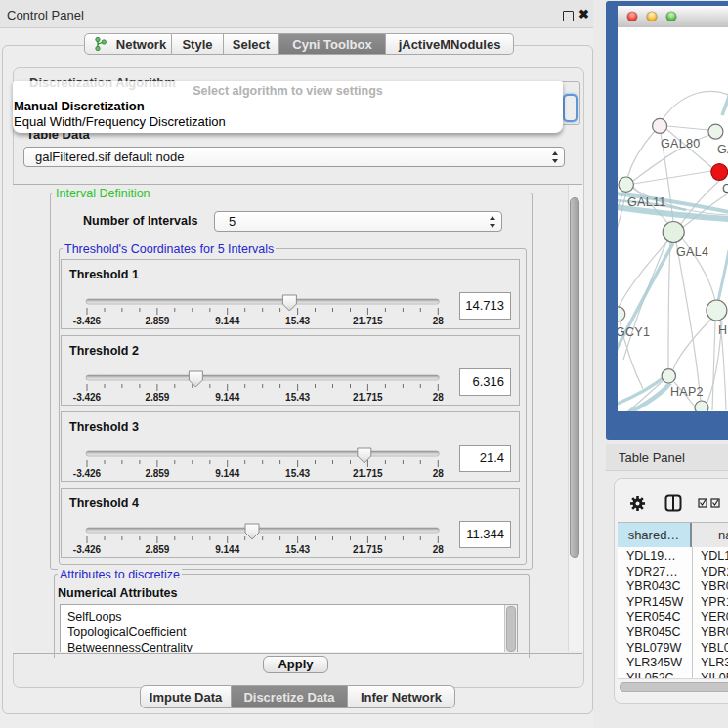 This screenshot has width=728, height=728. What do you see at coordinates (687, 392) in the screenshot?
I see `svg-text: HAP2` at bounding box center [687, 392].